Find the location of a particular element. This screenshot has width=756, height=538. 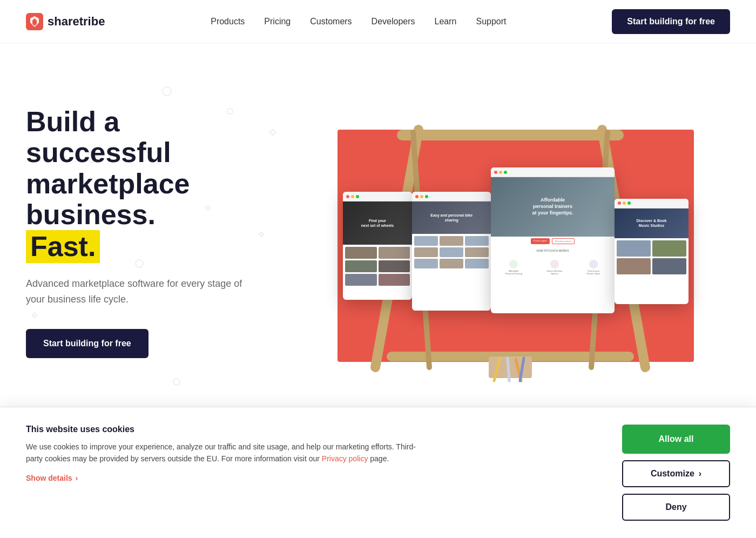

hero-heading-line2: marketplace business. is located at coordinates (108, 199).